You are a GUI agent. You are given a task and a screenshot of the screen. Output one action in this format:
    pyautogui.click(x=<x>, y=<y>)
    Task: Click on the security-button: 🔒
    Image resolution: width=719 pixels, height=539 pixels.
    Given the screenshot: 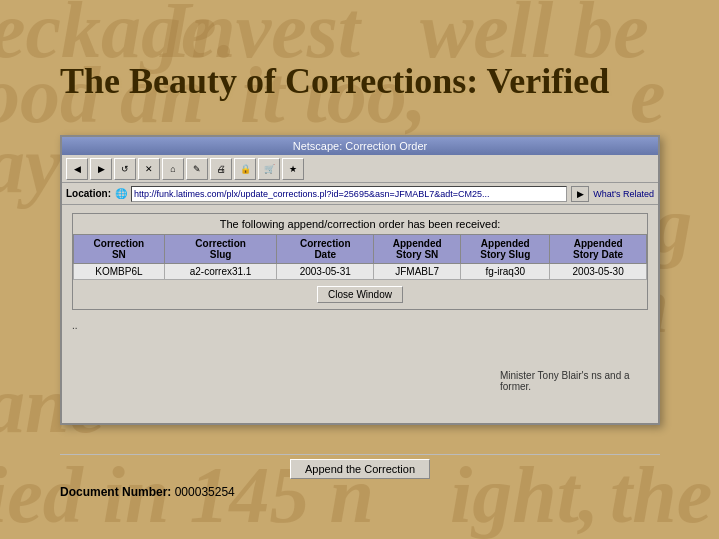 What is the action you would take?
    pyautogui.click(x=245, y=169)
    